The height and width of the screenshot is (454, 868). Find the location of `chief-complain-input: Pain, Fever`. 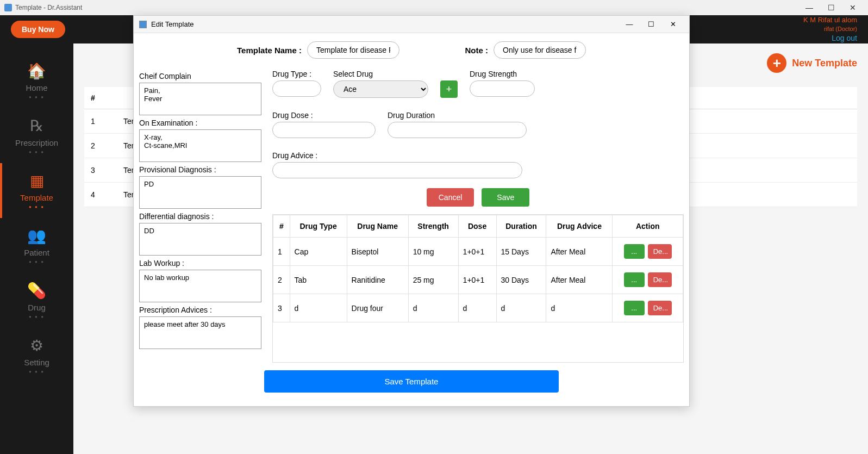

chief-complain-input: Pain, Fever is located at coordinates (200, 99).